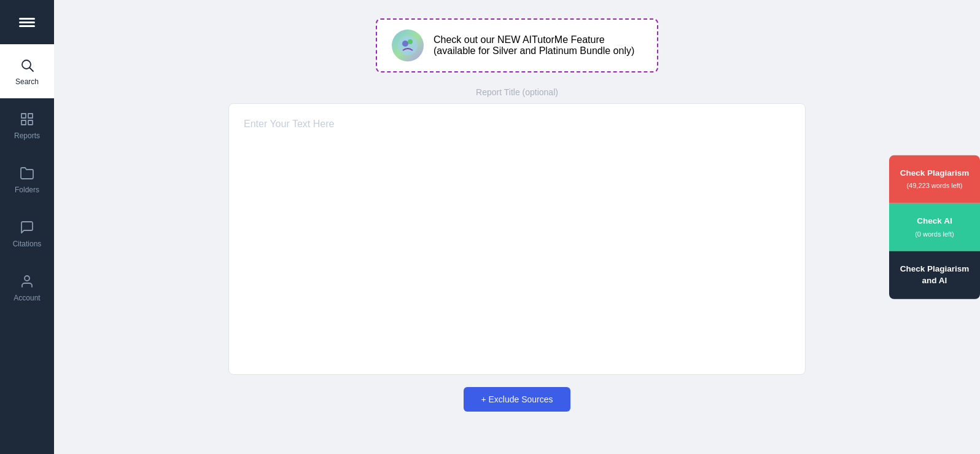 Image resolution: width=980 pixels, height=454 pixels. I want to click on sidebar-item-citations: Citations, so click(27, 233).